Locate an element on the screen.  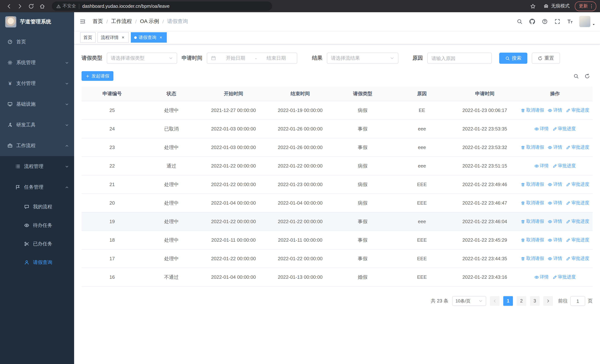
font-size-button is located at coordinates (570, 21).